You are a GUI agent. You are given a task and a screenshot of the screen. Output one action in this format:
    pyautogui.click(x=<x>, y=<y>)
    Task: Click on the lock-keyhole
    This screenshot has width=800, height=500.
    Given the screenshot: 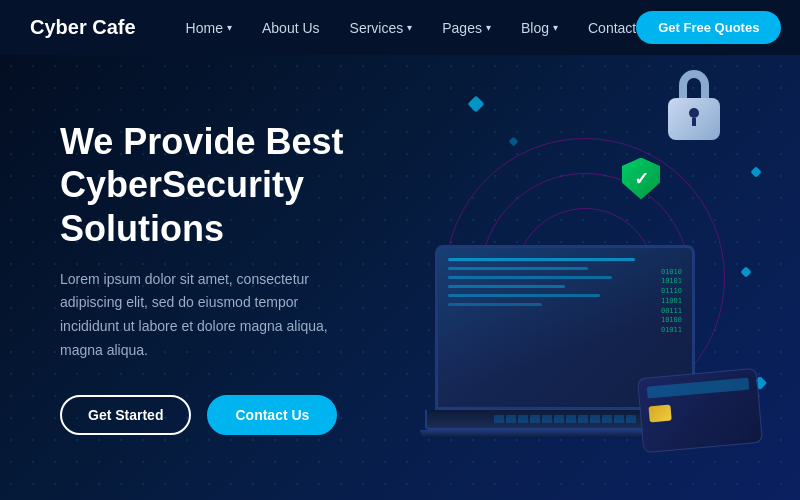 What is the action you would take?
    pyautogui.click(x=694, y=117)
    